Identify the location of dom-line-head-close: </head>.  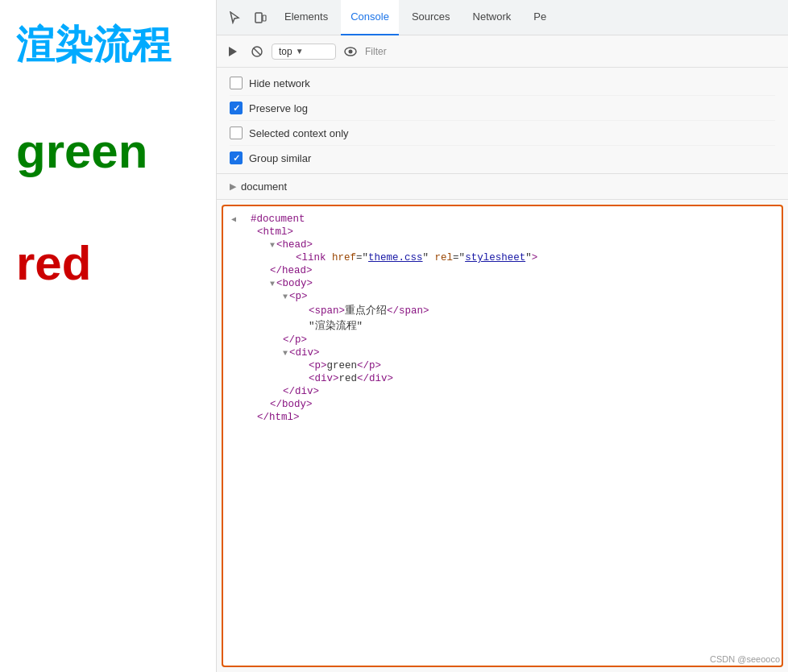
(503, 271).